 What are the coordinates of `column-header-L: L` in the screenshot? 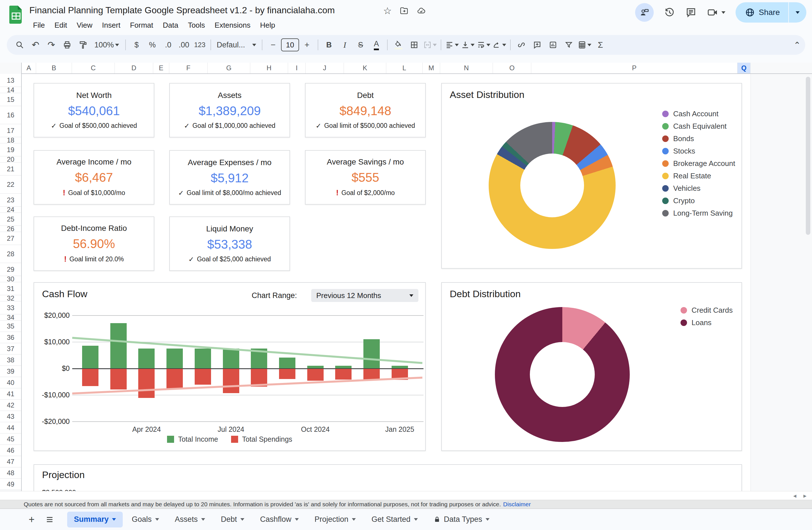 It's located at (405, 68).